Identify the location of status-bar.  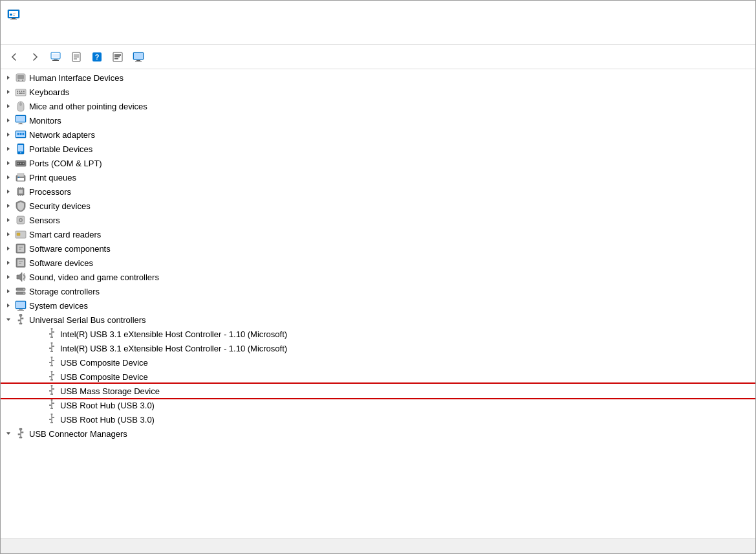
(378, 546).